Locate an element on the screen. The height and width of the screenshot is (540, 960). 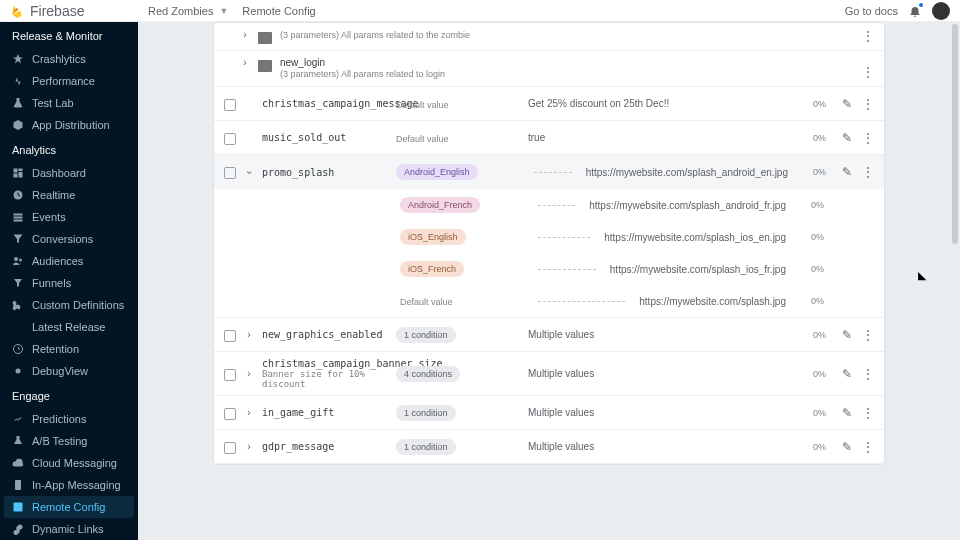
condition-variant-row: iOS_Englishhttps://mywebsite.com/splash_… is located at coordinates (549, 237).